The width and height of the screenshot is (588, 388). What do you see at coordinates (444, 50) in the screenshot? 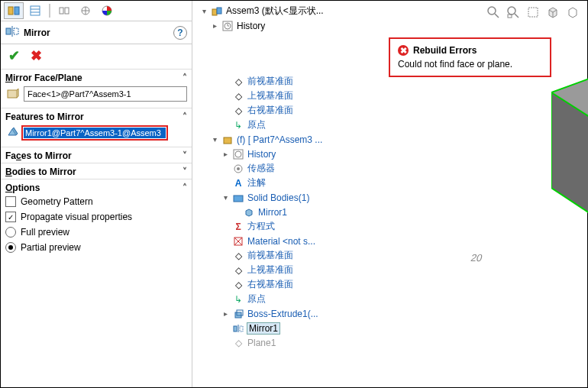
I see `error-title: Rebuild Errors` at bounding box center [444, 50].